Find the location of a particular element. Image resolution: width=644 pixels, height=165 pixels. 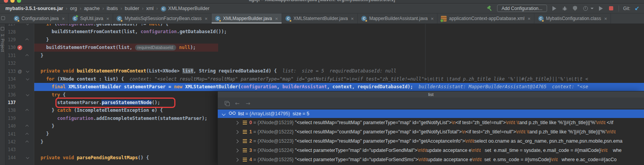

array-element-row: 1 = {XNode@15222} "<select resultMap="co… is located at coordinates (431, 132).